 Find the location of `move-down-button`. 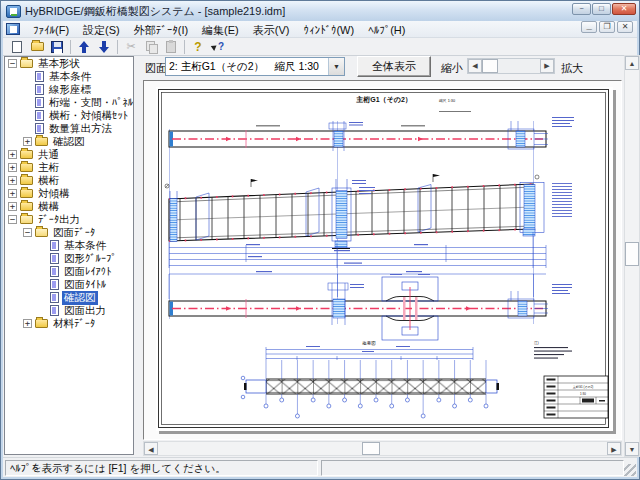

move-down-button is located at coordinates (104, 46).